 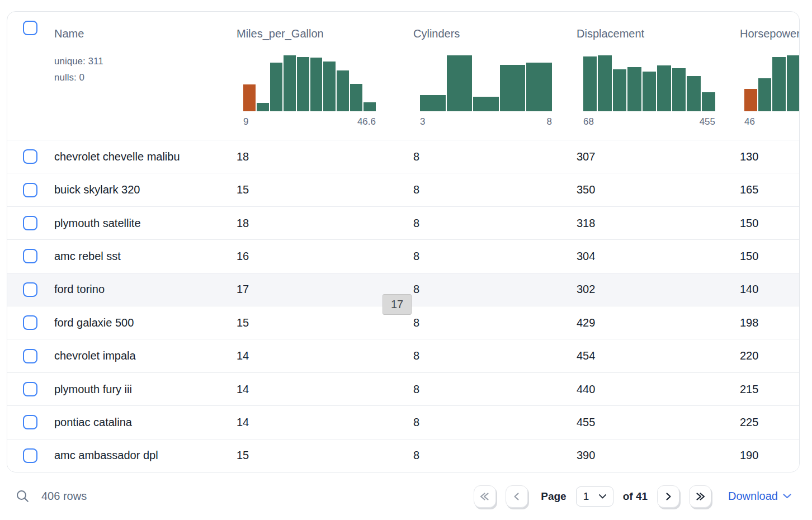 What do you see at coordinates (403, 256) in the screenshot?
I see `table-row: amc rebel sst168304150` at bounding box center [403, 256].